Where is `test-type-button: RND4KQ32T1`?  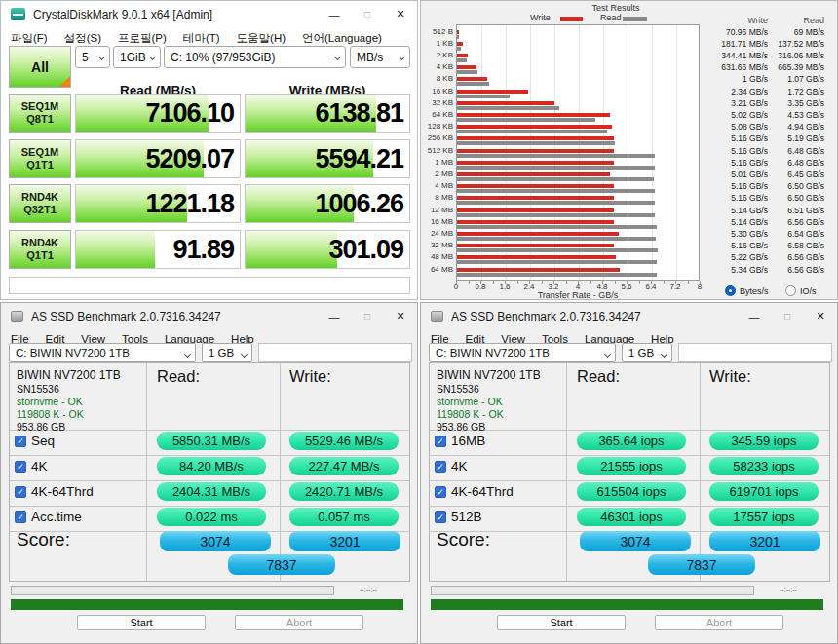 test-type-button: RND4KQ32T1 is located at coordinates (40, 204).